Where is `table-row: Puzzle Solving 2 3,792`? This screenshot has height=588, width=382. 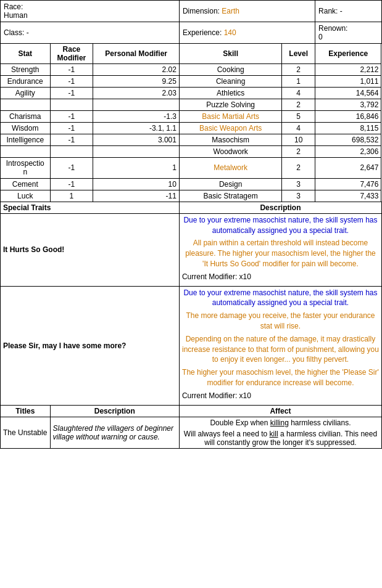
table-row: Puzzle Solving 2 3,792 is located at coordinates (191, 105).